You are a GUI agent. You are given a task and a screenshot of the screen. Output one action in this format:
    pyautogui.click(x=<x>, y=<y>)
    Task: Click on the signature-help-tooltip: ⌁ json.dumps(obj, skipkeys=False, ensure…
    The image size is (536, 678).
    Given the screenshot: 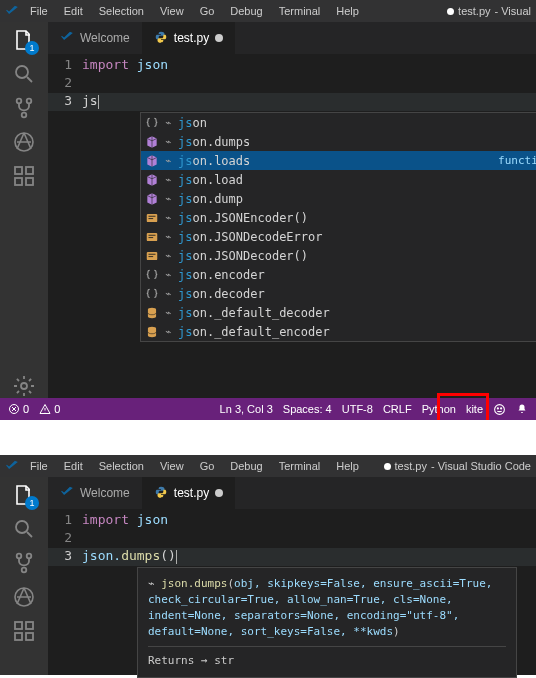 What is the action you would take?
    pyautogui.click(x=327, y=621)
    